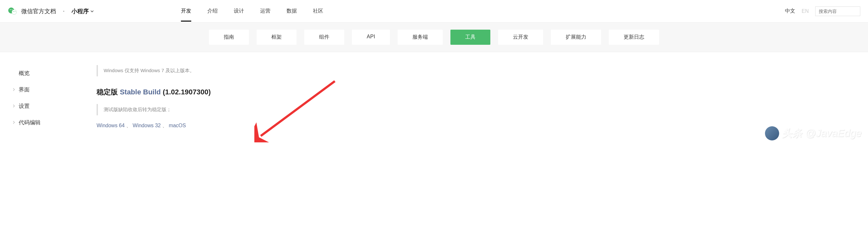 This screenshot has width=868, height=239. Describe the element at coordinates (434, 37) in the screenshot. I see `sub-nav: 指南 框架 组件 API 服务端 工具 云开发 扩展能力 更新日志` at that location.